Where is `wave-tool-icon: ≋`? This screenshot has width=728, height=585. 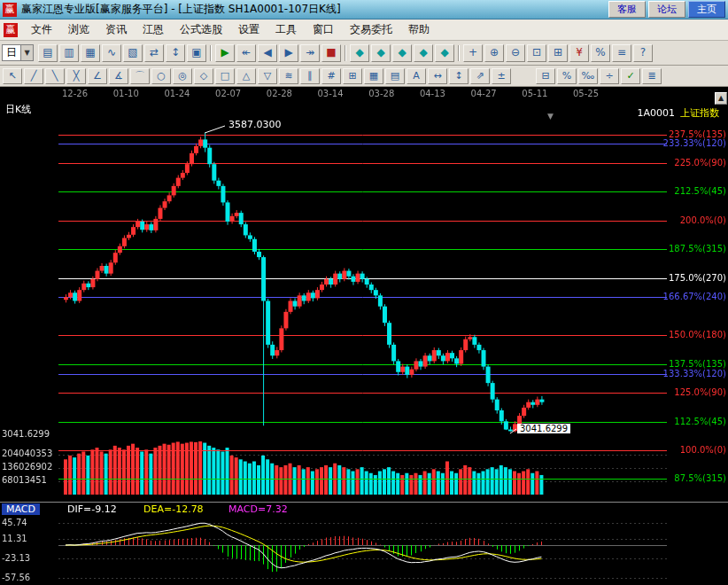
wave-tool-icon: ≋ is located at coordinates (289, 76).